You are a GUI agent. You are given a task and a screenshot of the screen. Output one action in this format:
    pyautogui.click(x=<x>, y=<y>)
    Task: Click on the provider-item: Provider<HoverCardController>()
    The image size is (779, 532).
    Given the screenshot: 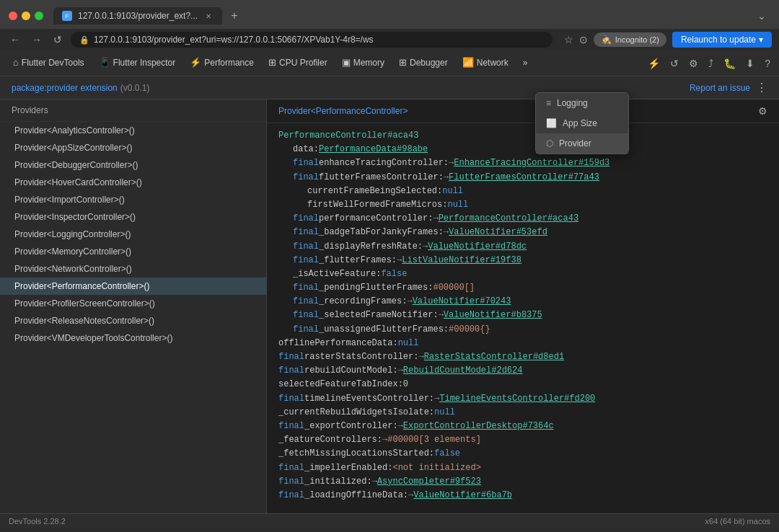 What is the action you would take?
    pyautogui.click(x=133, y=182)
    